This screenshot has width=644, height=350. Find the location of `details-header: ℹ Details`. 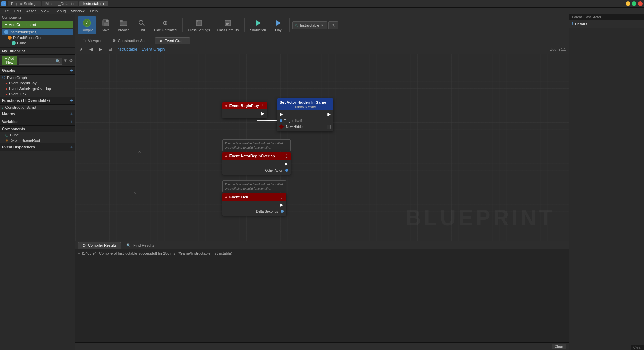

details-header: ℹ Details is located at coordinates (607, 24).